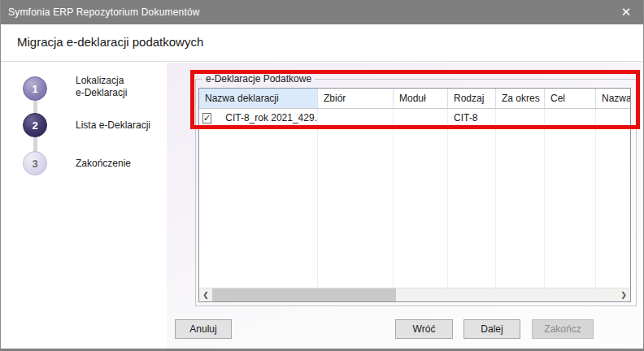  Describe the element at coordinates (571, 118) in the screenshot. I see `table-row-cell-cel` at that location.